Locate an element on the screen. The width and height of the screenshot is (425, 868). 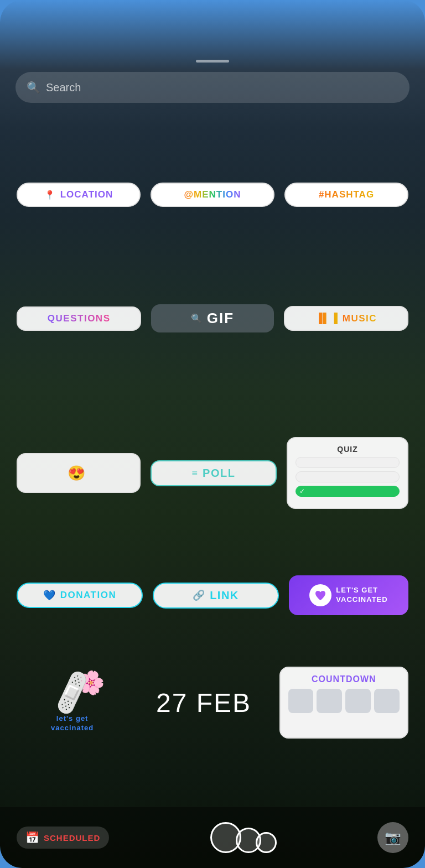
sticker-row-2: QUESTIONS 🔍 GIF ▐▌▐ MUSIC is located at coordinates (212, 319).